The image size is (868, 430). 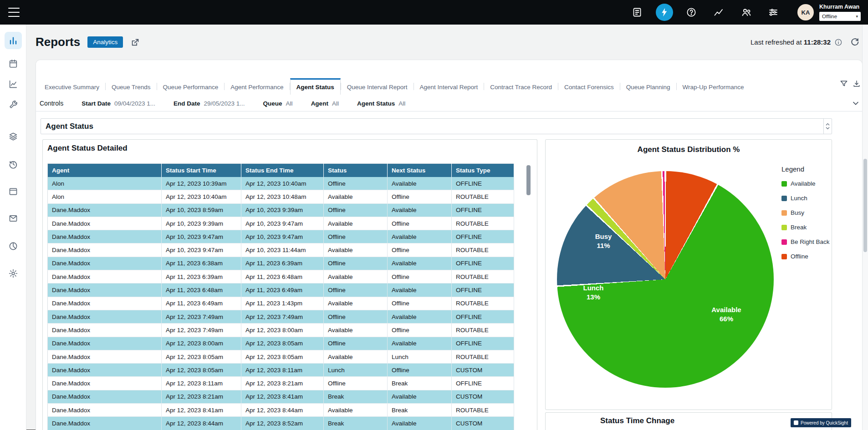 I want to click on external-link-icon, so click(x=135, y=42).